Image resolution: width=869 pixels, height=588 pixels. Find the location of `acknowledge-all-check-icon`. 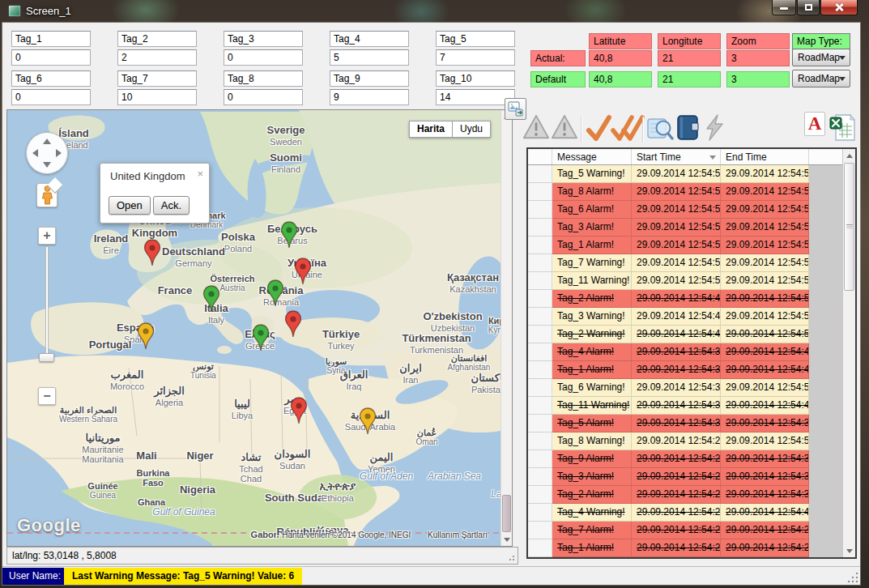

acknowledge-all-check-icon is located at coordinates (628, 128).